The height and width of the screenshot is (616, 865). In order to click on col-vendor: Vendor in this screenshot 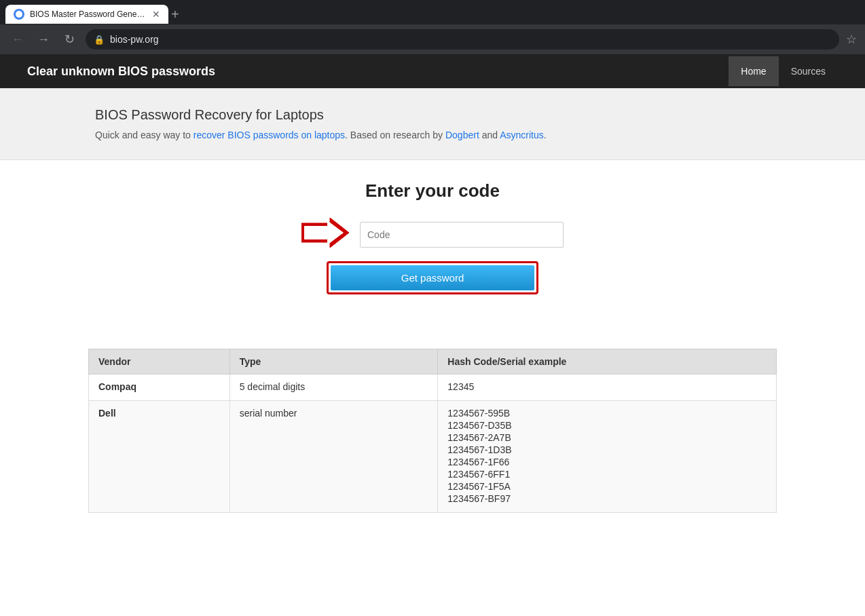, I will do `click(160, 362)`.